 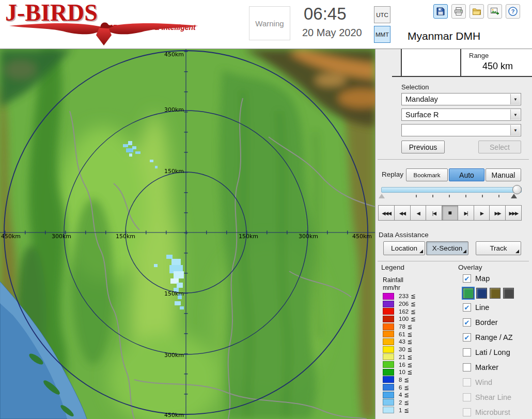 I want to click on timeline-start-marker, so click(x=382, y=196).